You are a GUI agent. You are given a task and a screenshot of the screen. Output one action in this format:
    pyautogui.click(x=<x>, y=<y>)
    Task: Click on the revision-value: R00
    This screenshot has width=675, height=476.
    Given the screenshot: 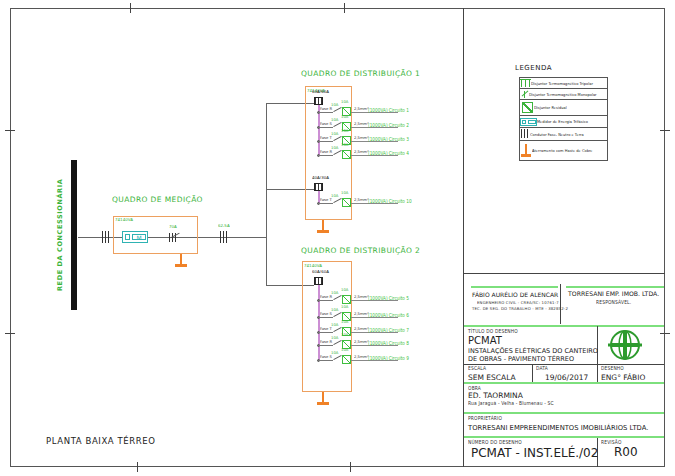 What is the action you would take?
    pyautogui.click(x=626, y=452)
    